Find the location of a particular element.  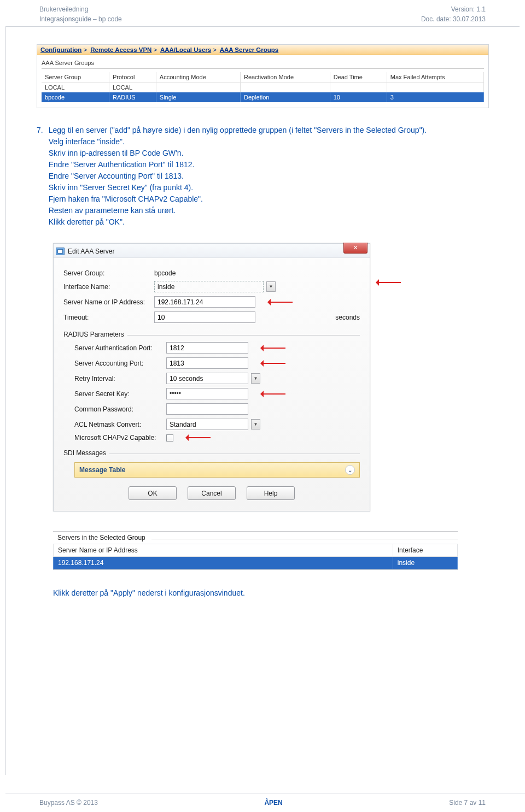

auth-port-input is located at coordinates (207, 348).